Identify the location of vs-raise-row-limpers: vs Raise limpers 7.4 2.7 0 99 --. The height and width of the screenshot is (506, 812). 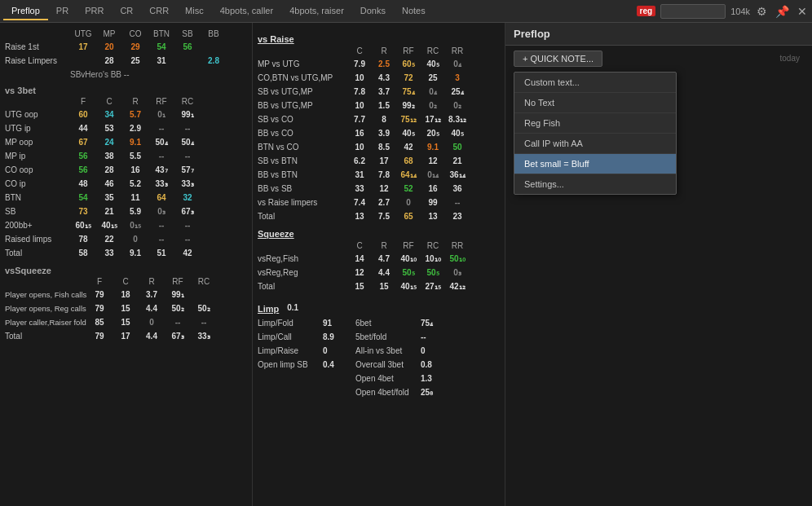
(378, 202).